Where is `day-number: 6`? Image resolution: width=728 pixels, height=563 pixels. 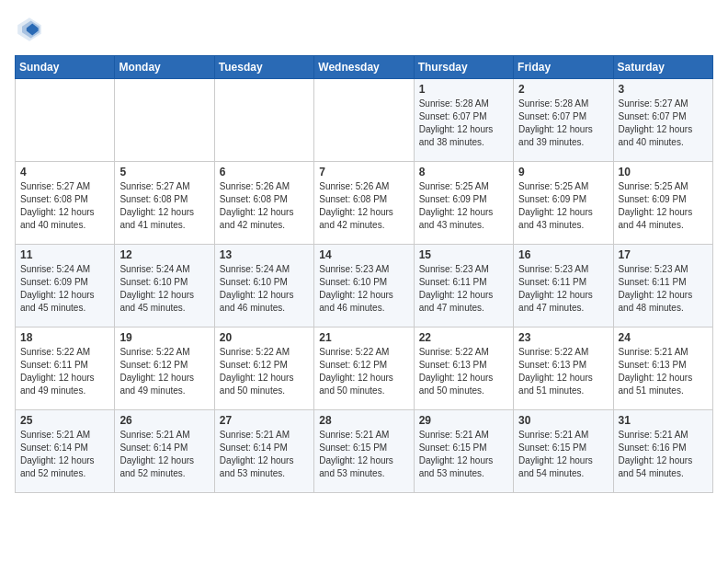
day-number: 6 is located at coordinates (265, 172).